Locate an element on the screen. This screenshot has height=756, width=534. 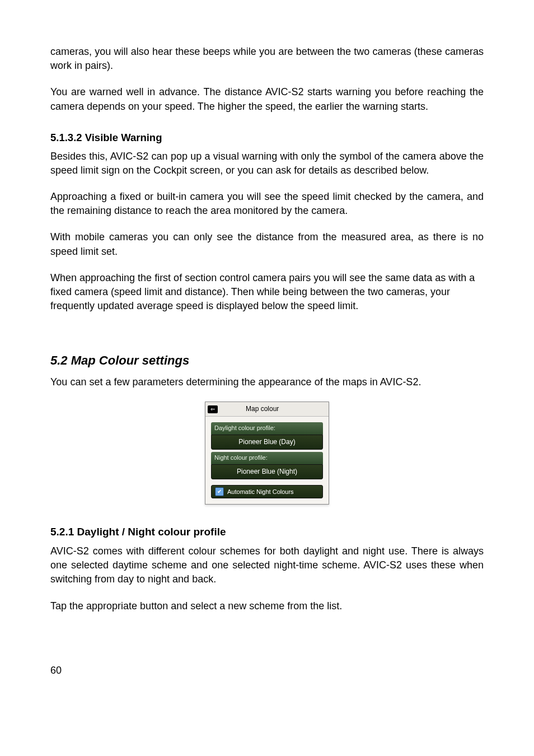
paragraph: Approaching a fixed or built-in camera y… is located at coordinates (267, 204).